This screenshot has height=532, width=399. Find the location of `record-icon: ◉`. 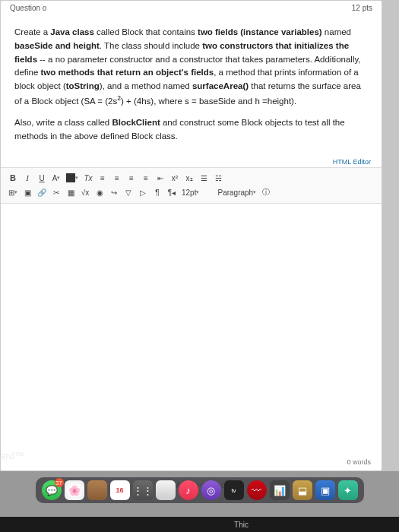

record-icon: ◉ is located at coordinates (100, 193).